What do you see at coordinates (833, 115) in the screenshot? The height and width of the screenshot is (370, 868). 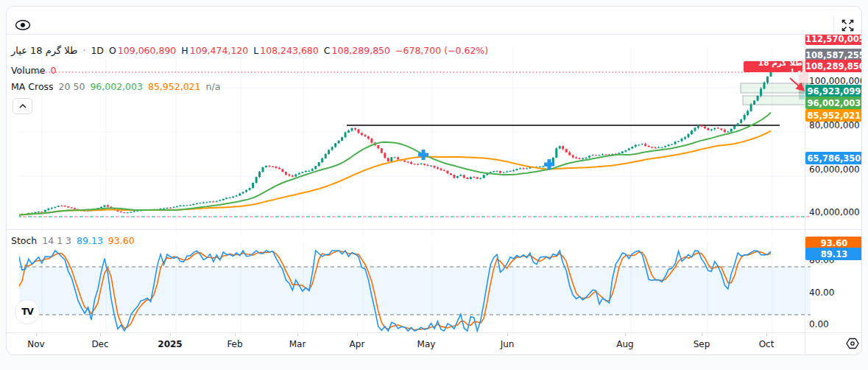 I see `price-axis-label: 85,952,021` at bounding box center [833, 115].